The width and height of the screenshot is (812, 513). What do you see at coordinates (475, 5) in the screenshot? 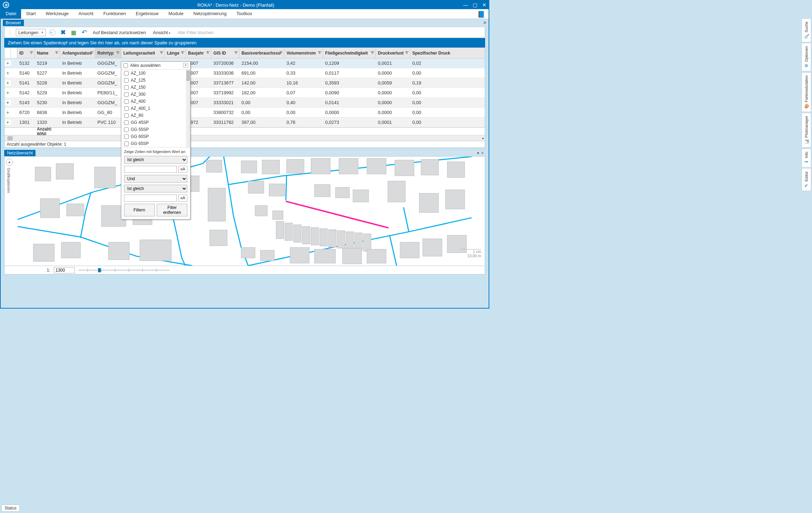
I see `maximize-button: ▢` at bounding box center [475, 5].